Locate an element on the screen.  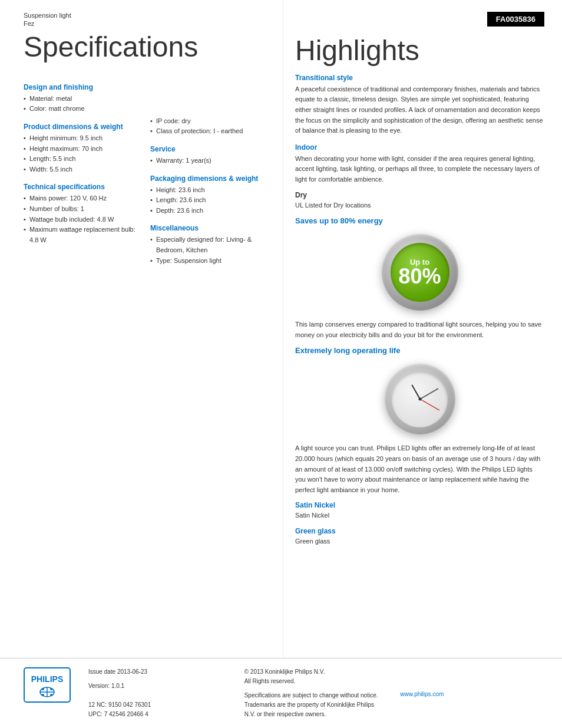
list-item: Maximum wattage replacement bulb: 4.8 W is located at coordinates (81, 235).